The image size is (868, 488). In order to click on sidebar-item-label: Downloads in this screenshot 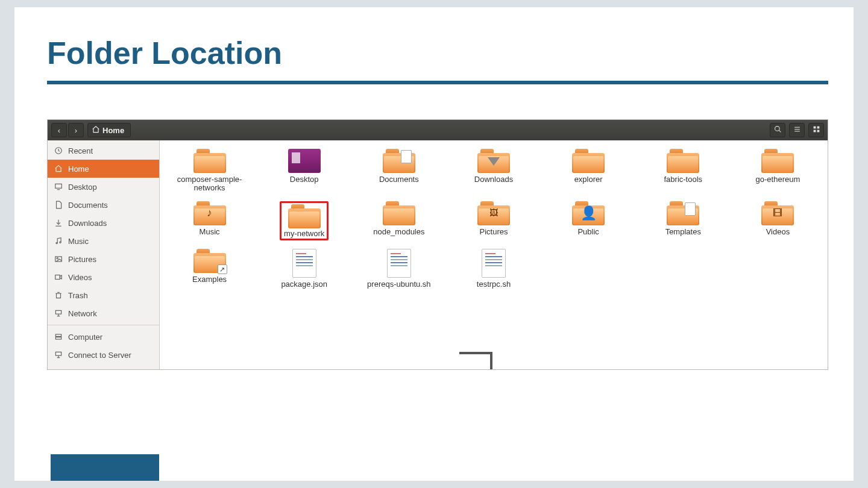, I will do `click(87, 223)`.